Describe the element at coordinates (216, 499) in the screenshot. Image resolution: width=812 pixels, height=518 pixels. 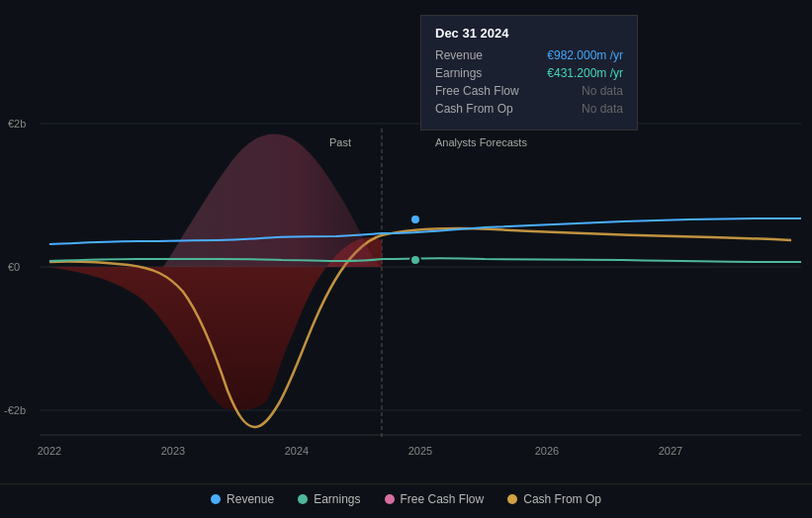
I see `revenue-dot` at that location.